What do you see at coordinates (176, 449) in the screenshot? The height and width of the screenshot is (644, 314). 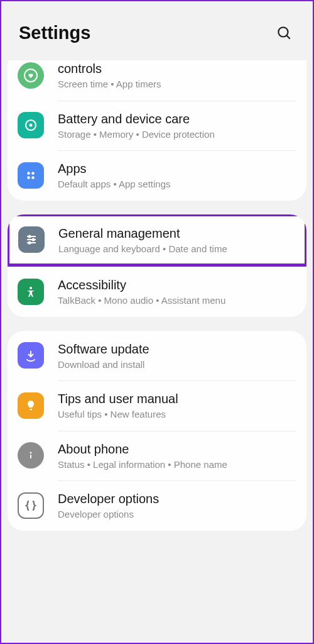 I see `item-title: About phone` at bounding box center [176, 449].